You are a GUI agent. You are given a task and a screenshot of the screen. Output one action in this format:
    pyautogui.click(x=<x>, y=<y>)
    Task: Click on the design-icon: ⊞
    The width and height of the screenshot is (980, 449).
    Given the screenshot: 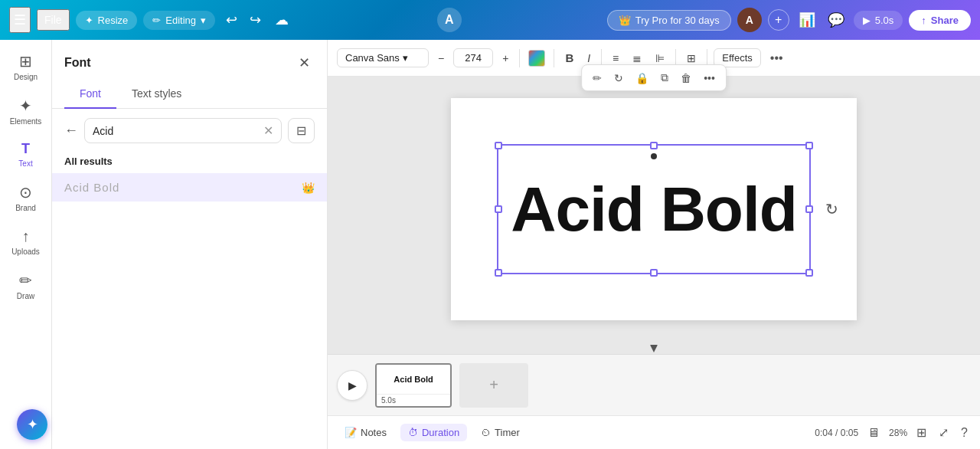 What is the action you would take?
    pyautogui.click(x=26, y=61)
    